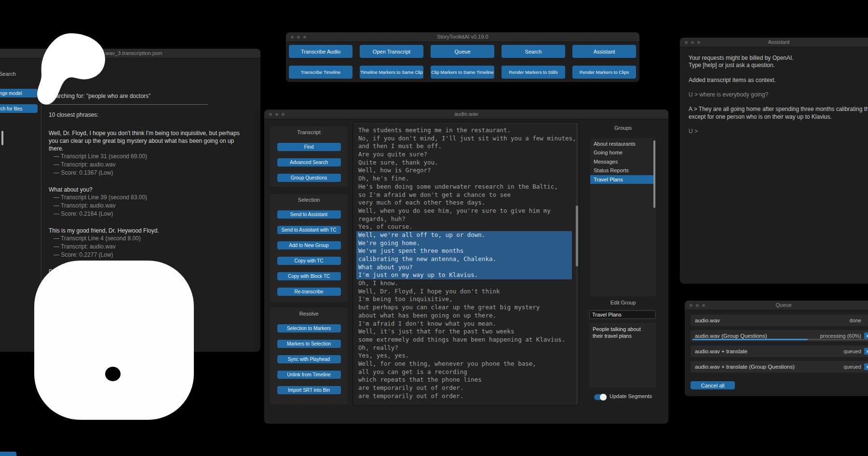 This screenshot has height=456, width=868. I want to click on transcript-line: Well, Dr. Floyd, I hope you don't think, so click(464, 291).